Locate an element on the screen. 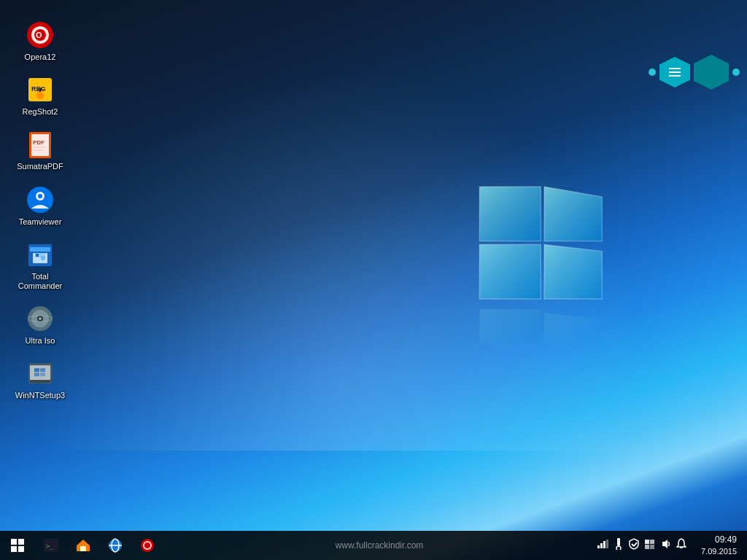 Image resolution: width=747 pixels, height=560 pixels. teamviewer-label: Teamviewer is located at coordinates (41, 222).